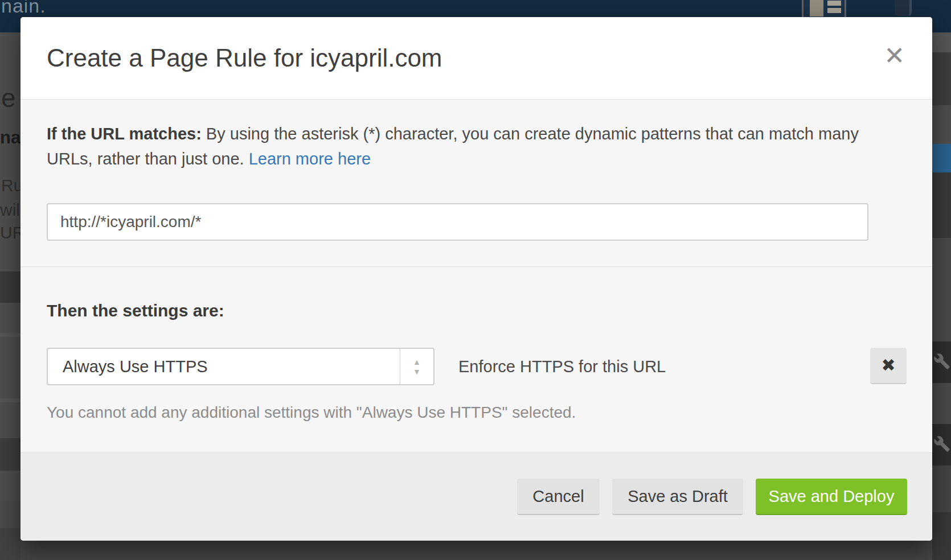 This screenshot has width=951, height=560. Describe the element at coordinates (678, 497) in the screenshot. I see `save-as-draft-button: Save as Draft` at that location.